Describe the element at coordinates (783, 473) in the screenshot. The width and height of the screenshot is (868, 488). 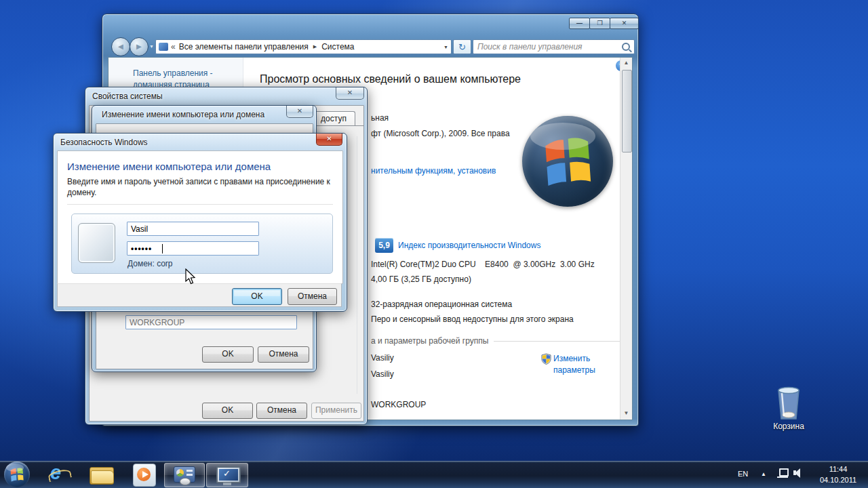
I see `network-icon` at that location.